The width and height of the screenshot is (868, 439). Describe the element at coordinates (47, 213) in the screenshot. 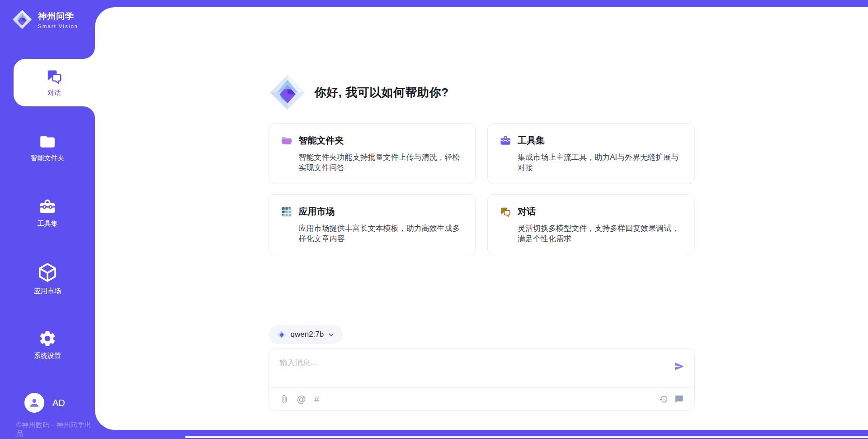

I see `sidebar-item-toolset: 工具集` at that location.